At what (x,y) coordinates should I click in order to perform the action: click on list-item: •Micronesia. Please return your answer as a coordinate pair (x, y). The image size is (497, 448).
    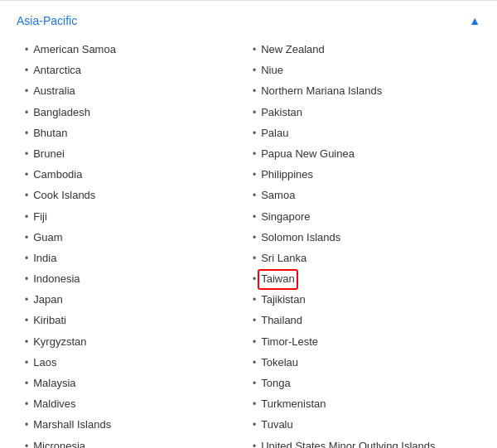
    Looking at the image, I should click on (139, 444).